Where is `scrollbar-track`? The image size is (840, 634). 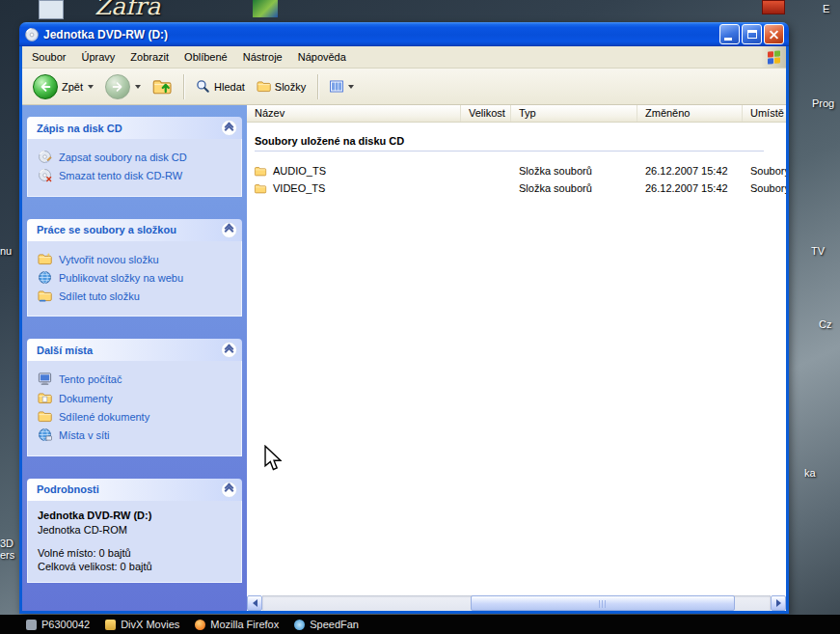 scrollbar-track is located at coordinates (517, 603).